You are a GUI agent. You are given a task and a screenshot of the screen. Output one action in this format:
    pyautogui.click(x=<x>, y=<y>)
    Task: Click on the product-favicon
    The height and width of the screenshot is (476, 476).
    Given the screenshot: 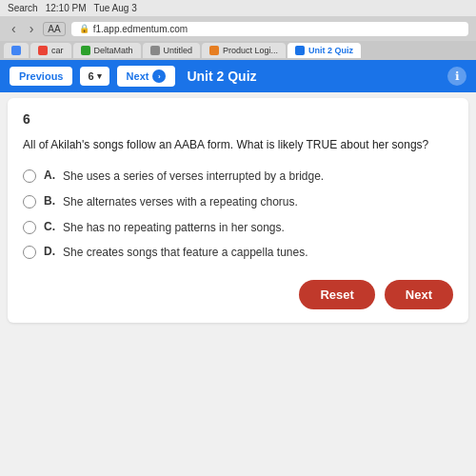 What is the action you would take?
    pyautogui.click(x=214, y=50)
    